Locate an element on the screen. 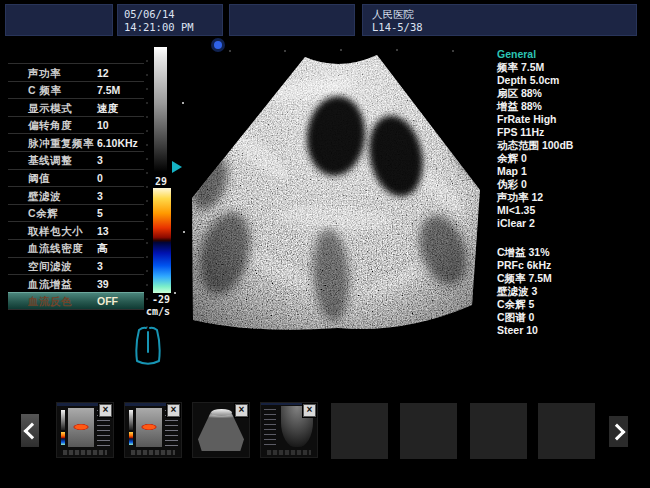 Image resolution: width=650 pixels, height=488 pixels. orientation-dot is located at coordinates (218, 45).